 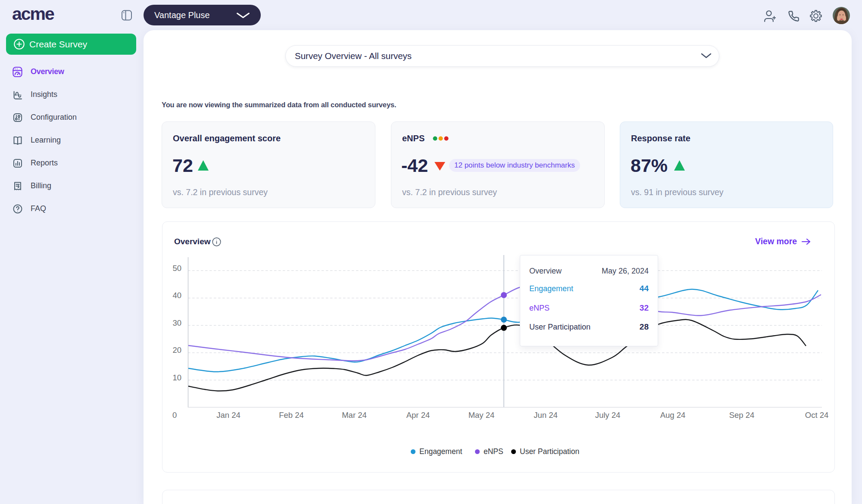 I want to click on svg-text: Feb 24, so click(x=291, y=415).